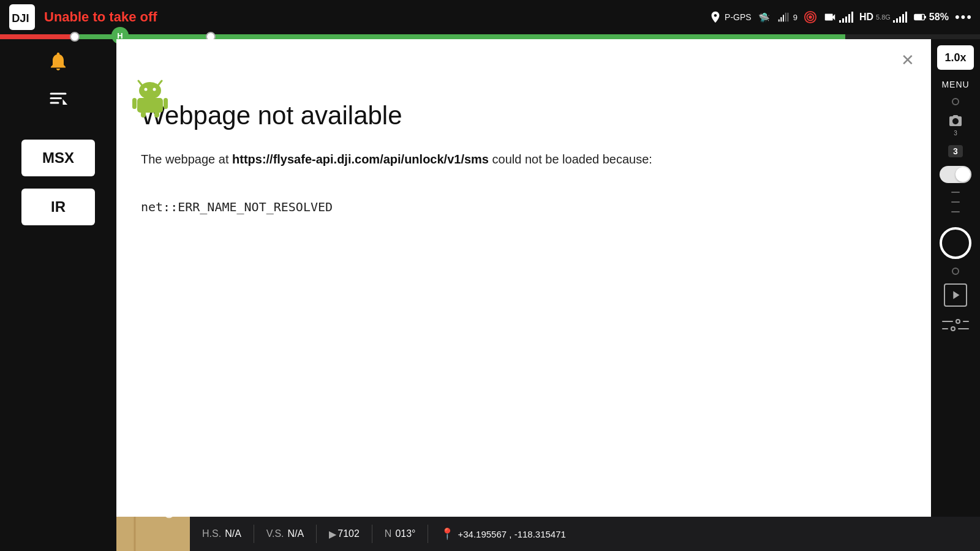 The height and width of the screenshot is (551, 980). I want to click on coordinates-value: +34.195567 , -118.315471, so click(511, 534).